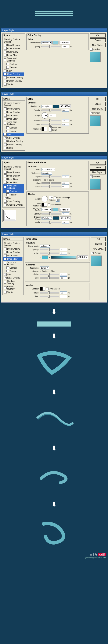 Image resolution: width=108 pixels, height=644 pixels. What do you see at coordinates (14, 48) in the screenshot?
I see `style-inner-shadow: Inner Shadow` at bounding box center [14, 48].